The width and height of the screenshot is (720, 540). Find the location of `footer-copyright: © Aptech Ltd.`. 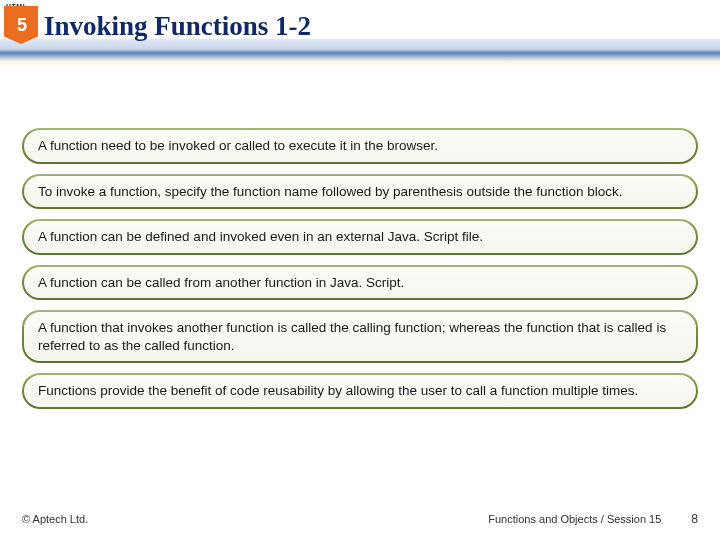

footer-copyright: © Aptech Ltd. is located at coordinates (55, 519).